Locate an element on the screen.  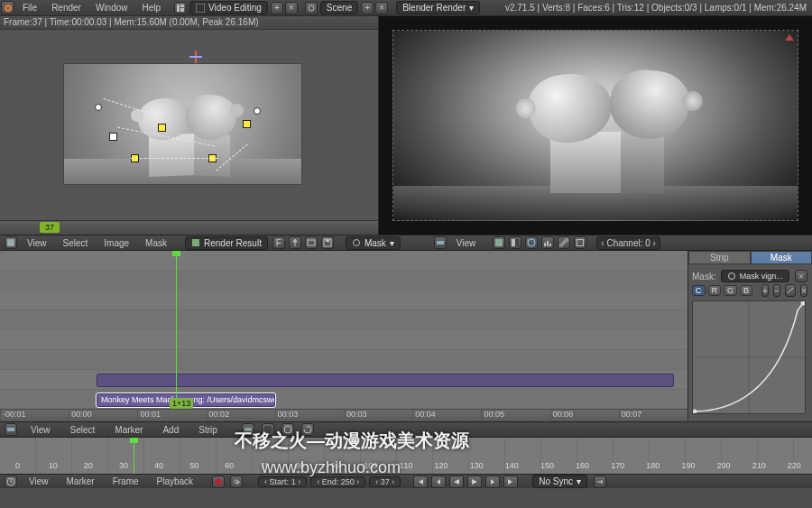
editor-type-timeline-icon is located at coordinates (11, 482).